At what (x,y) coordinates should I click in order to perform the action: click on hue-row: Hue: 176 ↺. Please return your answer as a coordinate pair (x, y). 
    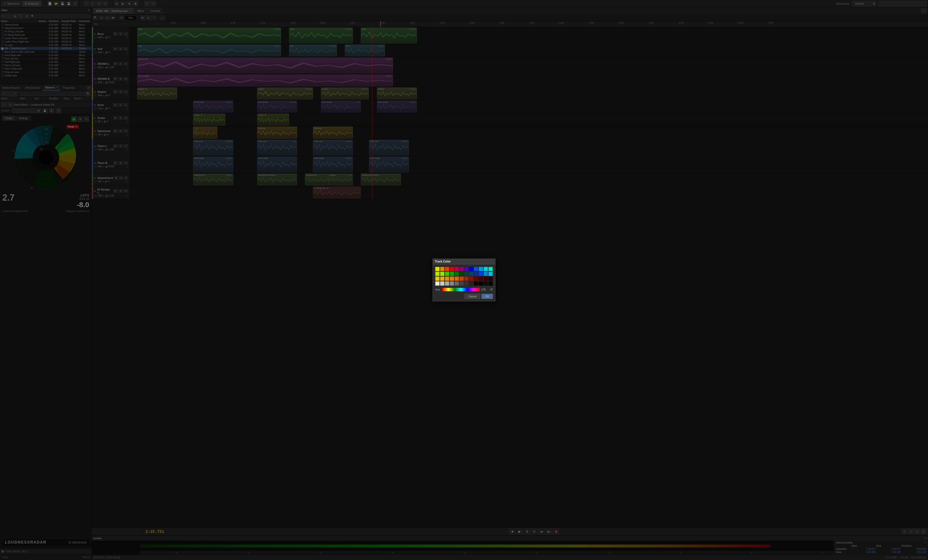
    Looking at the image, I should click on (464, 290).